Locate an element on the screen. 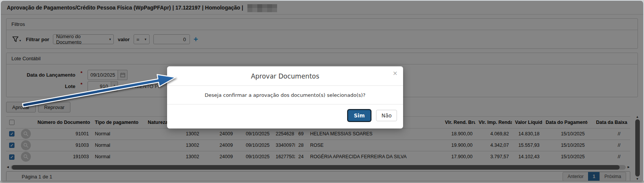 Image resolution: width=644 pixels, height=183 pixels. confirm-no-button: Não is located at coordinates (387, 116).